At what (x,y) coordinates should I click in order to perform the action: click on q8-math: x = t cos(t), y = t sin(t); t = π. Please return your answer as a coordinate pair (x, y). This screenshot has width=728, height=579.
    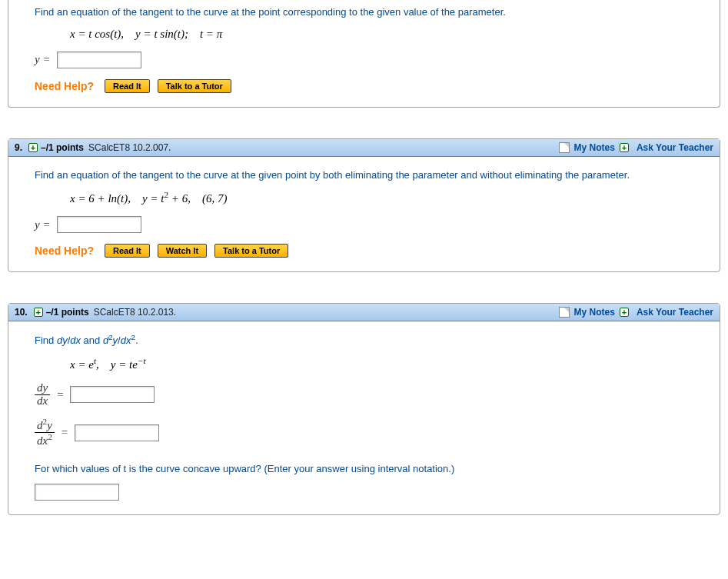
    Looking at the image, I should click on (387, 34).